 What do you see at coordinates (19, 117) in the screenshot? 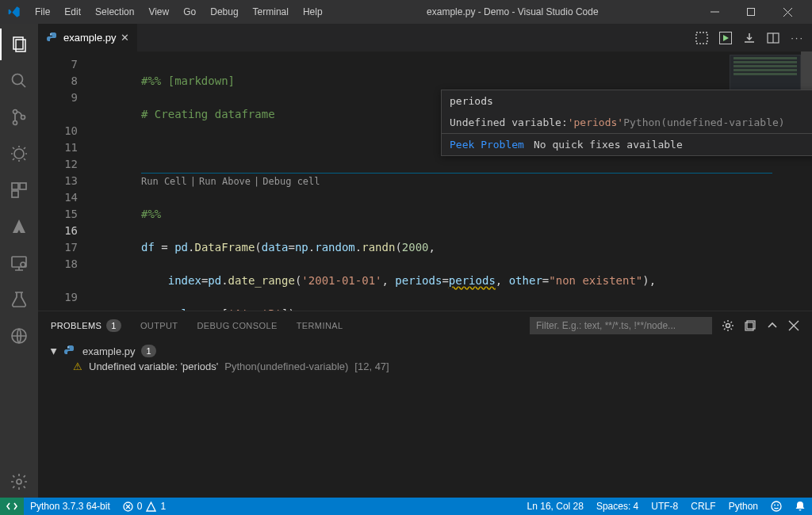
I see `source-control-icon` at bounding box center [19, 117].